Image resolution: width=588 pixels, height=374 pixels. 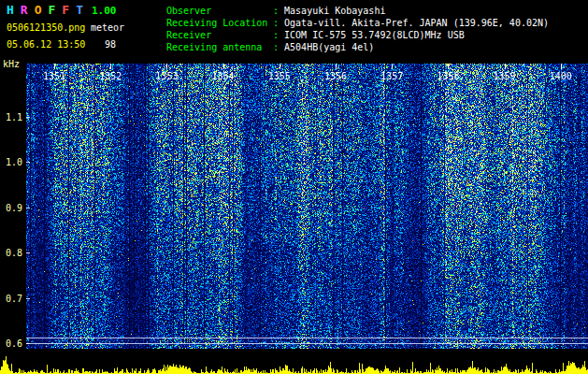 What do you see at coordinates (14, 344) in the screenshot?
I see `freq-tick-label: 0.6` at bounding box center [14, 344].